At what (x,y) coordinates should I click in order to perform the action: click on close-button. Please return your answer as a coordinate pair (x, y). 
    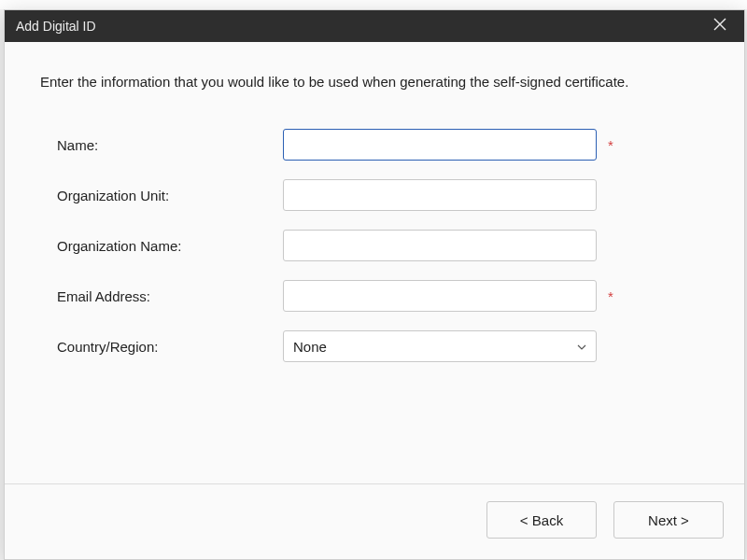
    Looking at the image, I should click on (720, 26).